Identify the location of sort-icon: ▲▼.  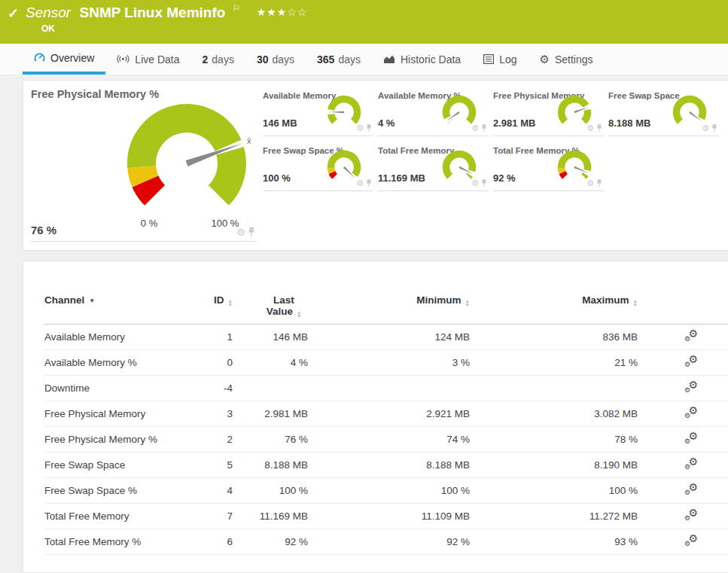
(468, 303).